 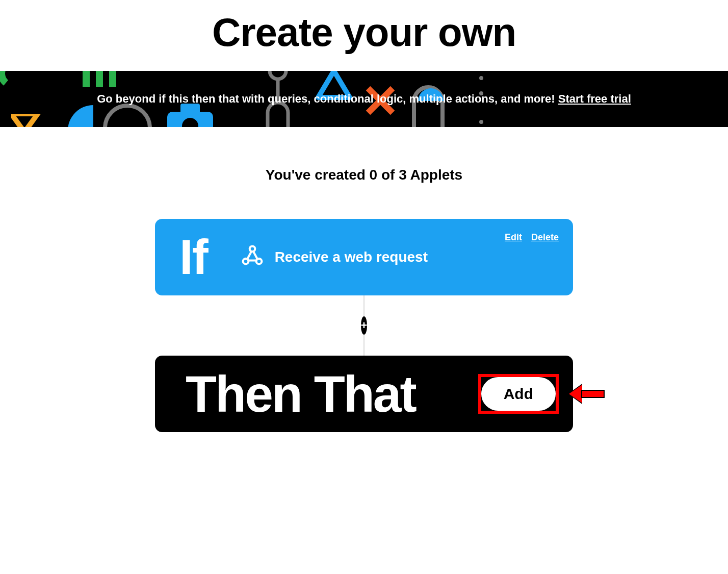 What do you see at coordinates (518, 394) in the screenshot?
I see `highlight-box-icon` at bounding box center [518, 394].